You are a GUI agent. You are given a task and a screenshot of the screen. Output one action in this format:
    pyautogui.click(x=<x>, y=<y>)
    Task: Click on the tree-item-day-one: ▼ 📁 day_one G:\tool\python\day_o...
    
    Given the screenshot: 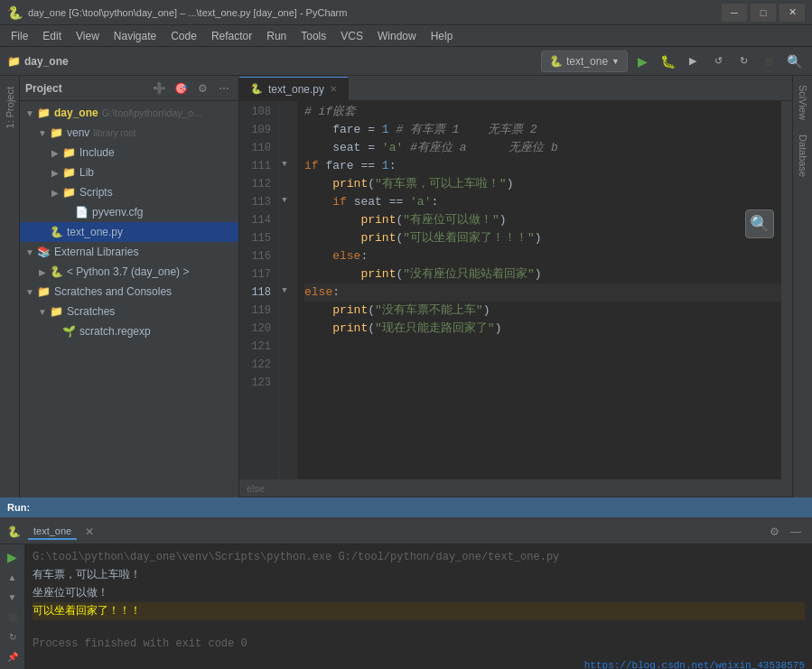 What is the action you would take?
    pyautogui.click(x=129, y=113)
    